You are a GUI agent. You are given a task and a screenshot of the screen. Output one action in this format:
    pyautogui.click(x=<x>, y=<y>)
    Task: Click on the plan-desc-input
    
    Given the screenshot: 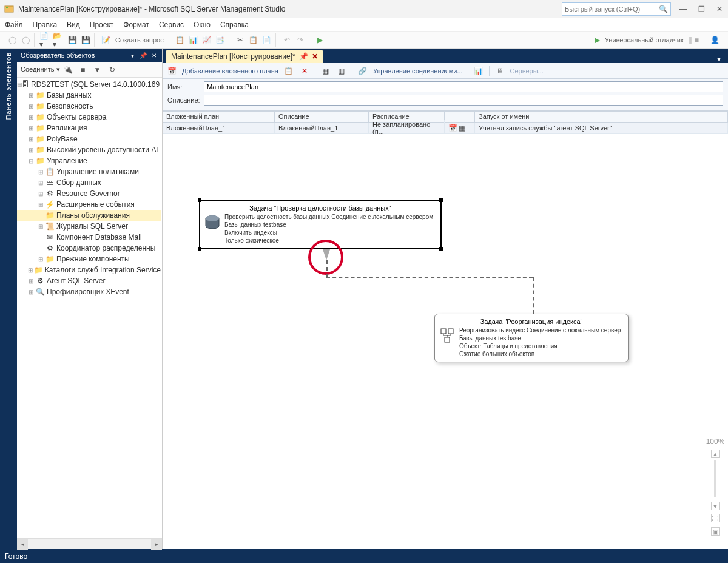 What is the action you would take?
    pyautogui.click(x=463, y=100)
    